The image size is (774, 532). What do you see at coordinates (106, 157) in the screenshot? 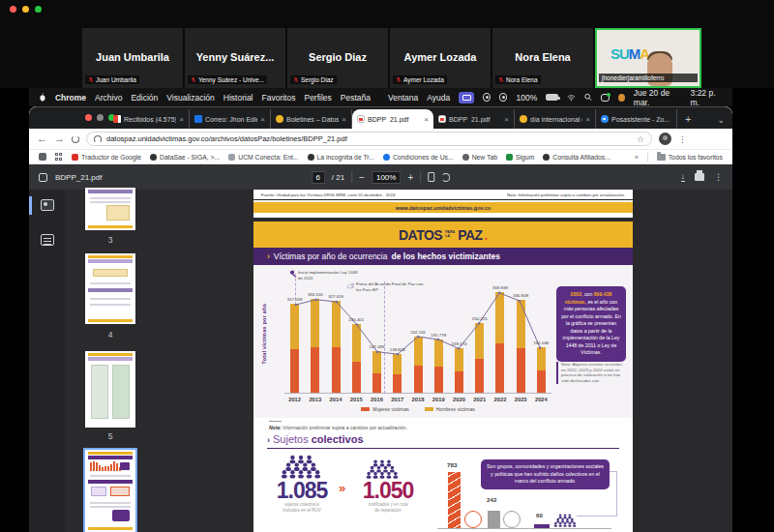
I see `bookmark-traductor: Traductor de Google` at bounding box center [106, 157].